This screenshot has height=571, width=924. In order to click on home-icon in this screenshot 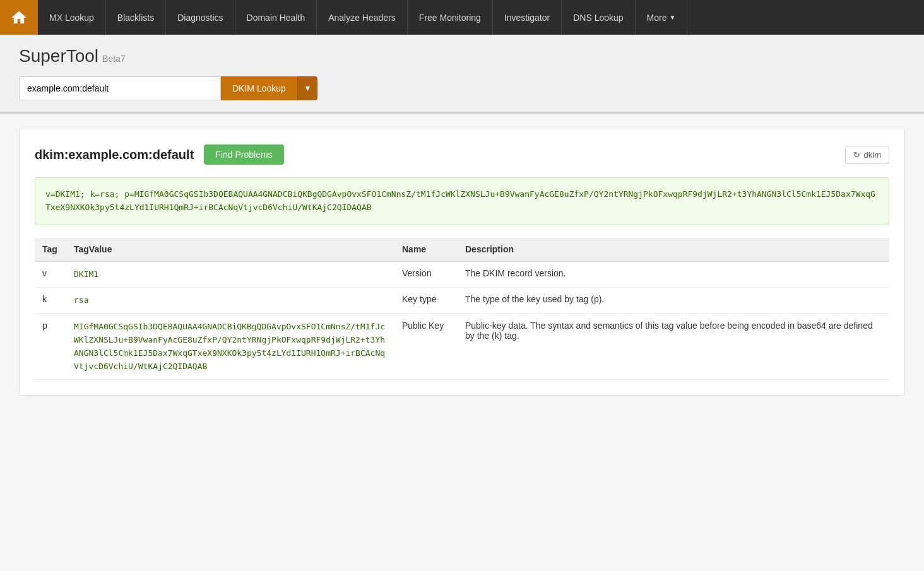, I will do `click(19, 18)`.